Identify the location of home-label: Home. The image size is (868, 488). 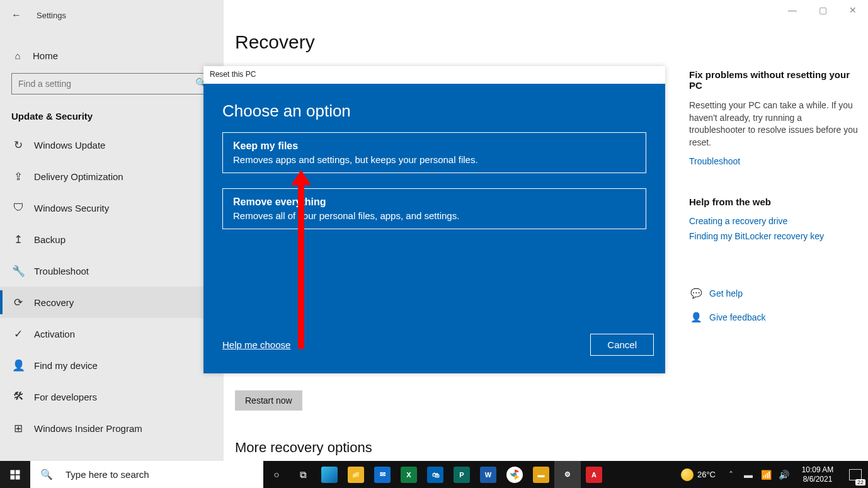
(45, 55).